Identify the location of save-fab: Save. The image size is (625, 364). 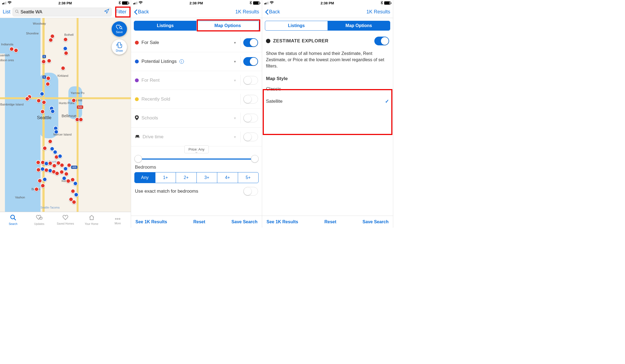
(119, 29).